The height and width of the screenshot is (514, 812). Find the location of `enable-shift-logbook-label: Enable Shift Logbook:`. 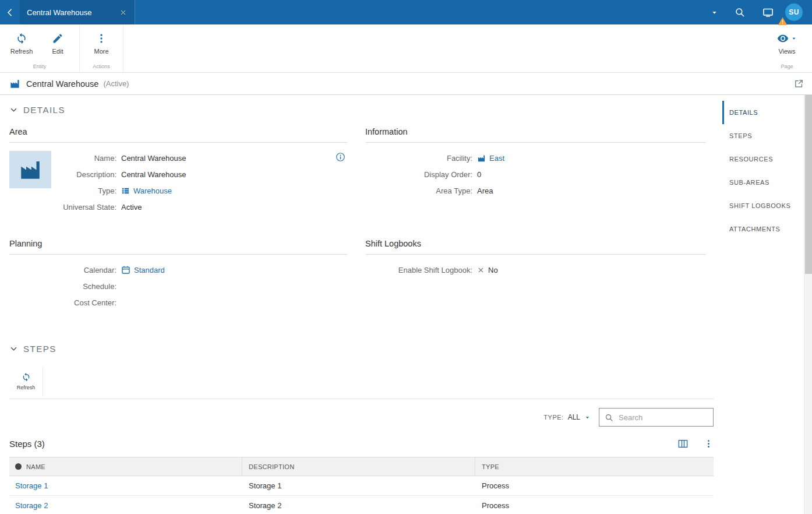

enable-shift-logbook-label: Enable Shift Logbook: is located at coordinates (419, 270).